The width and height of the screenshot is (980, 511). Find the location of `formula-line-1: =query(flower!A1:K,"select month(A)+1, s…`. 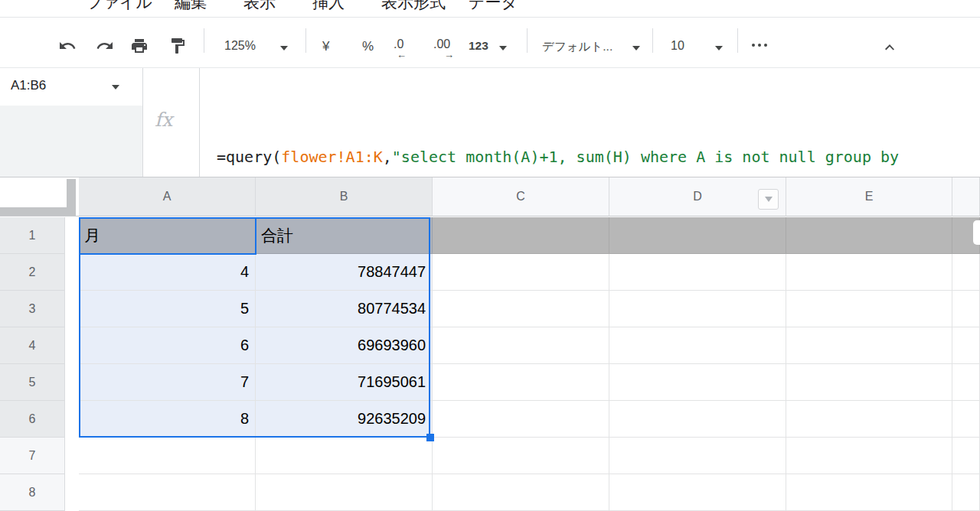

formula-line-1: =query(flower!A1:K,"select month(A)+1, s… is located at coordinates (557, 157).